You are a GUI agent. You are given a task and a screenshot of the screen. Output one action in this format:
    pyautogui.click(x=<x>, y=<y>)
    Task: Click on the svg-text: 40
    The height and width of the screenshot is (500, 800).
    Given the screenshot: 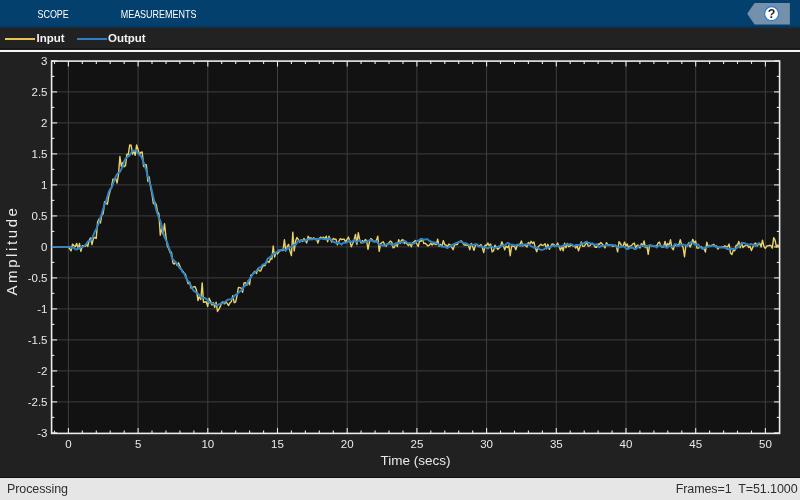 What is the action you would take?
    pyautogui.click(x=626, y=444)
    